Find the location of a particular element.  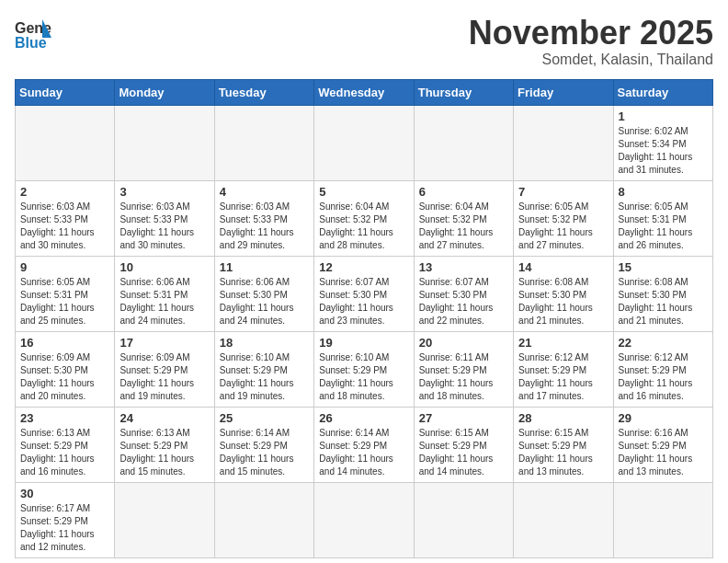

day-number: 10 is located at coordinates (164, 267).